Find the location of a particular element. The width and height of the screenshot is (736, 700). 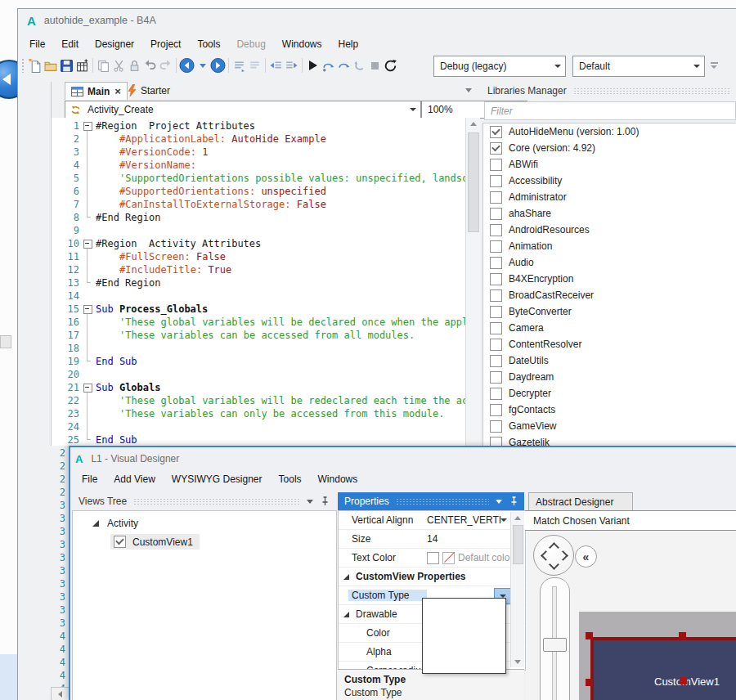

arrow-left-icon is located at coordinates (546, 556).